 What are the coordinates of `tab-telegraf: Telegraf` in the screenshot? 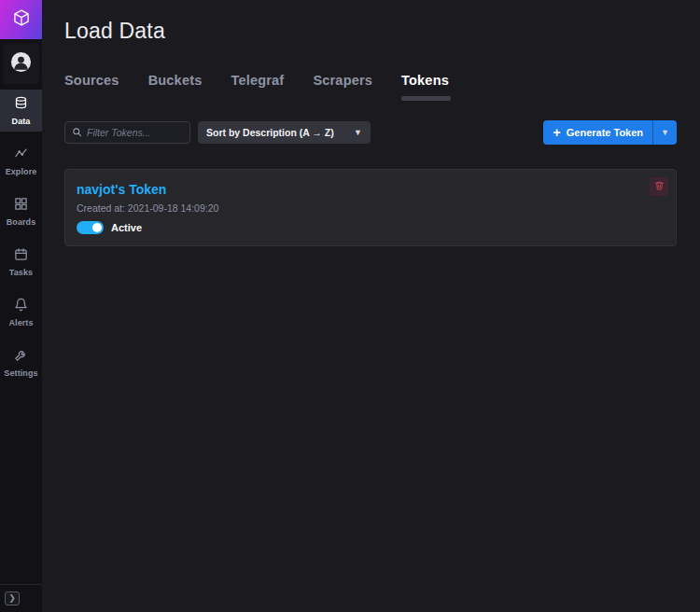 It's located at (258, 87).